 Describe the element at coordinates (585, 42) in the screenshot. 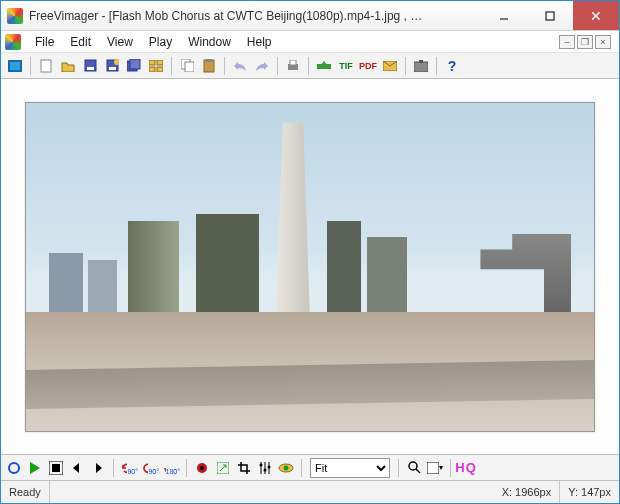

I see `mdi-restore-button: ❐` at that location.